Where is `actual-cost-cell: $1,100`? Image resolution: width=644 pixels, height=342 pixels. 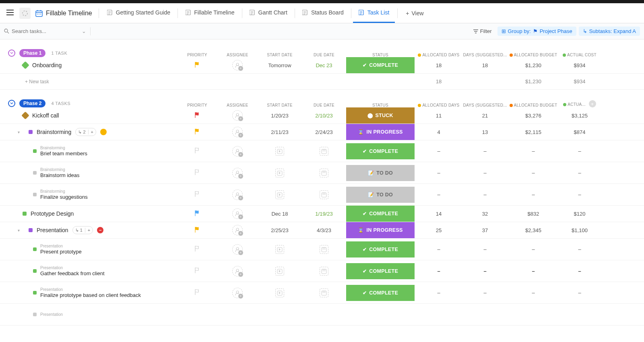
actual-cost-cell: $1,100 is located at coordinates (580, 230).